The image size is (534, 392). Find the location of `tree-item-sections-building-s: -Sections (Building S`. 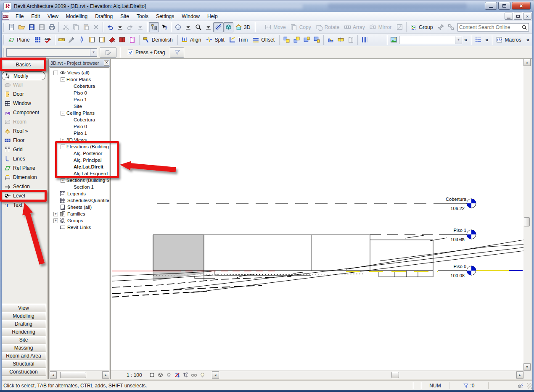

tree-item-sections-building-s: -Sections (Building S is located at coordinates (79, 180).